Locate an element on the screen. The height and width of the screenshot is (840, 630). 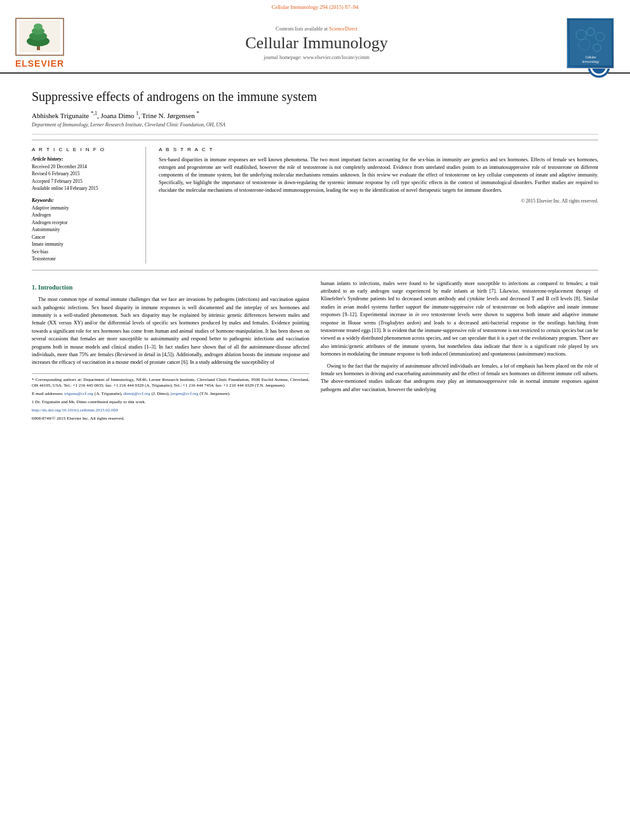
journal-cover-thumbnail: Cellular Immunology is located at coordinates (592, 43).